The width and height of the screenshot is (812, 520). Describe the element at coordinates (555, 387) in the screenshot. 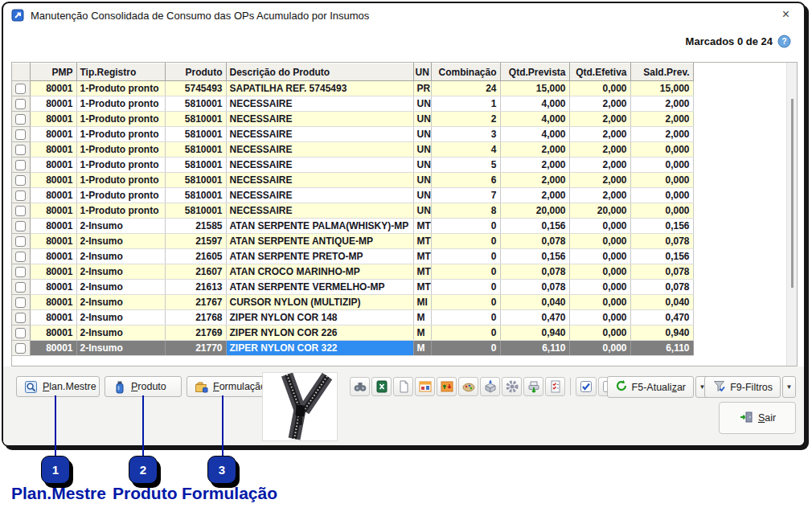

I see `checklist-icon` at that location.